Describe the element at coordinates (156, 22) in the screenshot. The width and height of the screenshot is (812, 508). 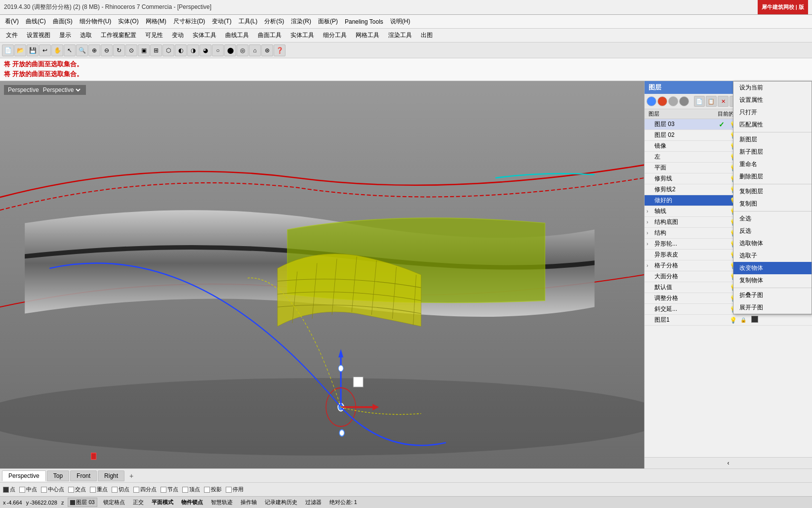
I see `menu-item-mesh: 网格(M)` at that location.